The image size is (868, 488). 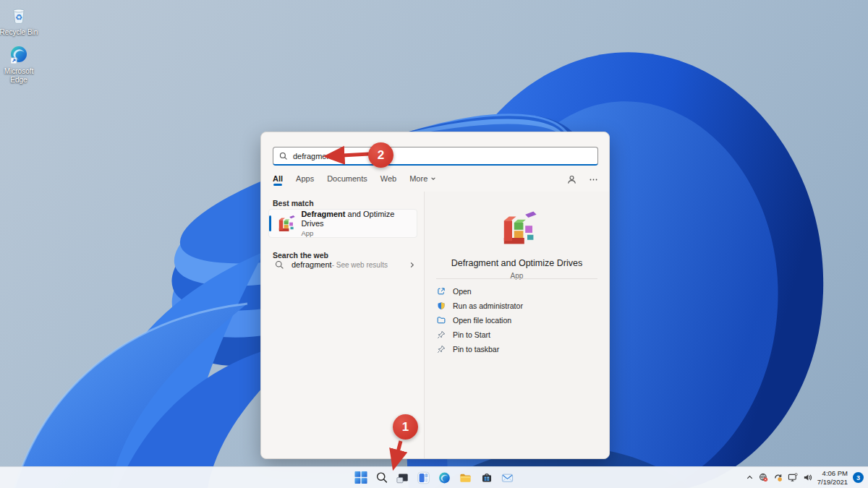 What do you see at coordinates (285, 223) in the screenshot?
I see `defrag-app-icon` at bounding box center [285, 223].